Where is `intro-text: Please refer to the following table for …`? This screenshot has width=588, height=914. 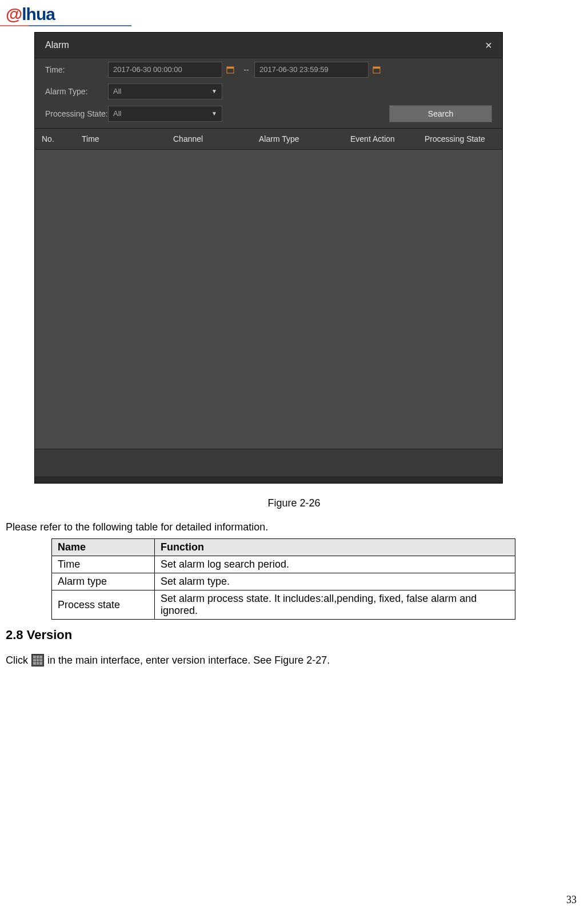
intro-text: Please refer to the following table for … is located at coordinates (137, 527).